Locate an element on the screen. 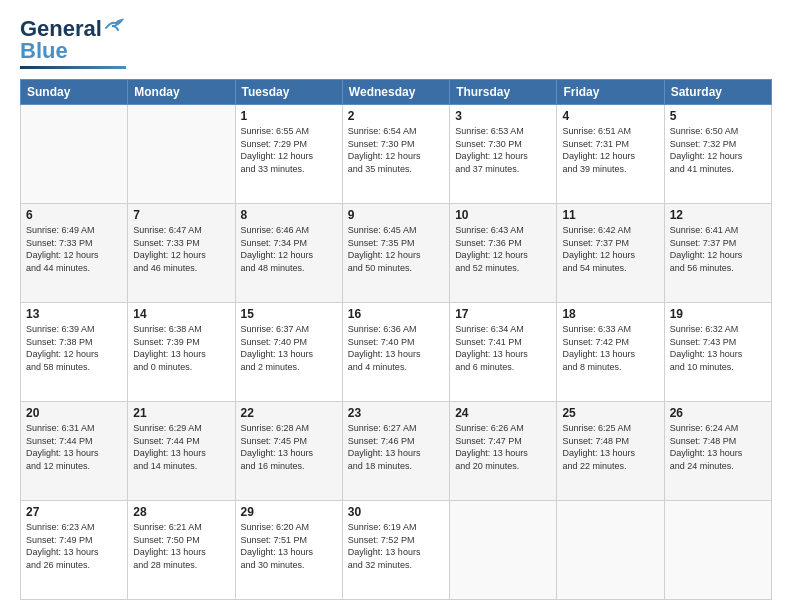  day-info: Sunrise: 6:36 AM Sunset: 7:40 PM Dayligh… is located at coordinates (396, 348).